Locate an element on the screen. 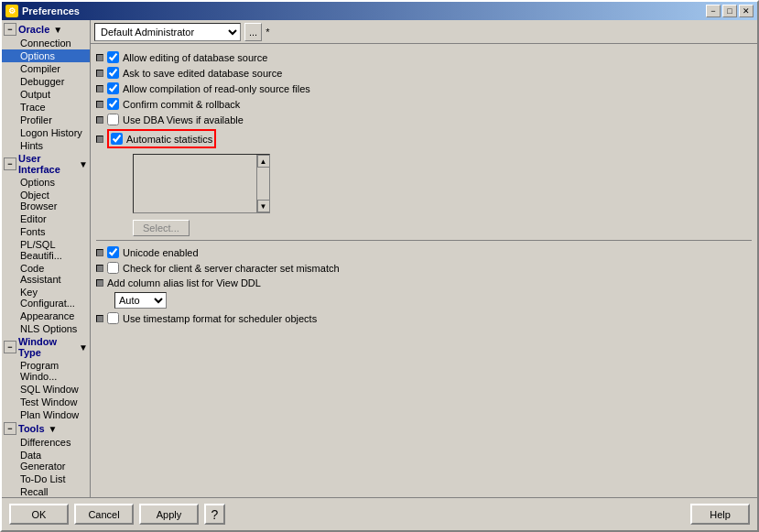 This screenshot has height=532, width=759. sidebar-section-tools: − Tools ▼ is located at coordinates (46, 429).